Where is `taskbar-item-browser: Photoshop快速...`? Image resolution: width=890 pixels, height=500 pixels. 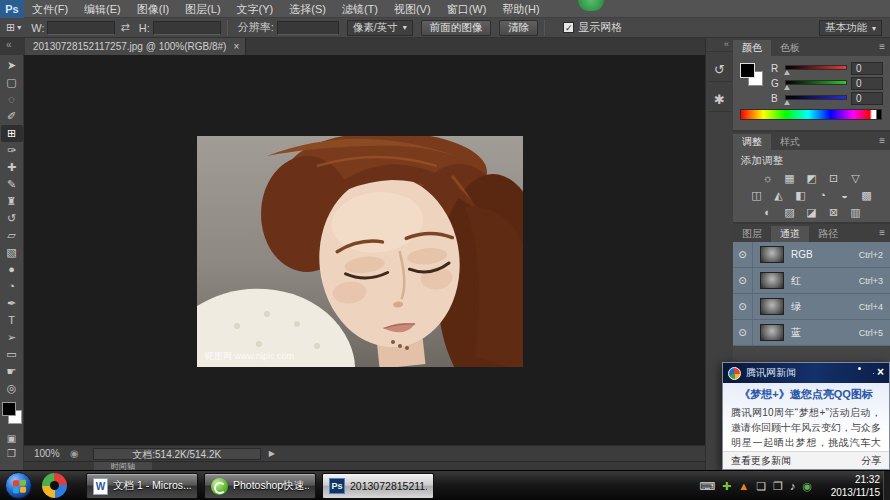 taskbar-item-browser: Photoshop快速... is located at coordinates (260, 486).